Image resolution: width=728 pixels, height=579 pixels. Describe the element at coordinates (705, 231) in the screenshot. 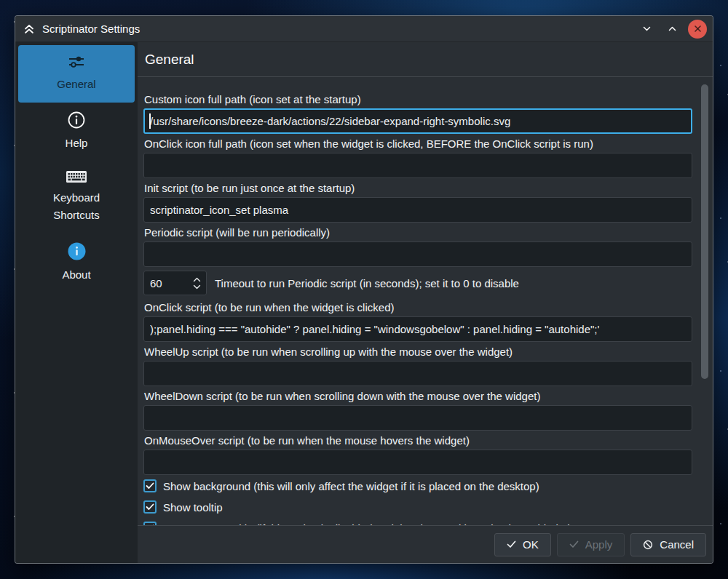

I see `vertical-scrollbar-thumb` at that location.